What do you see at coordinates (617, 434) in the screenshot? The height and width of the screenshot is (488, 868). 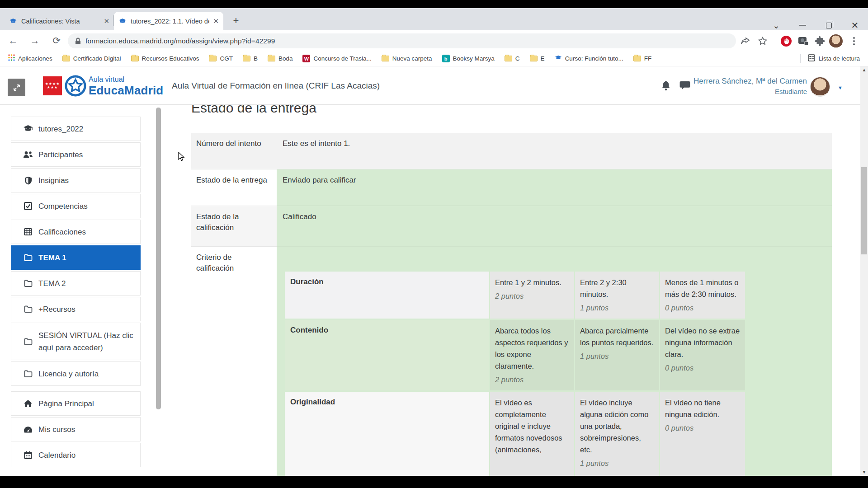 I see `rubric-level: El vídeo incluye alguna edición como una…` at bounding box center [617, 434].